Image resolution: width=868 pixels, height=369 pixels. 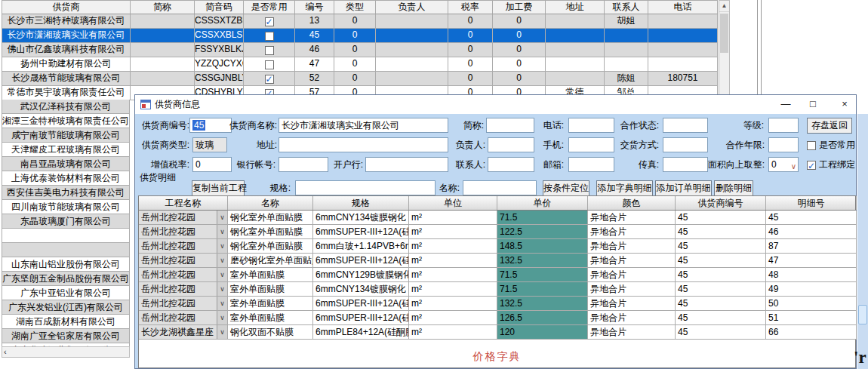 What do you see at coordinates (626, 8) in the screenshot?
I see `column-header: 联系人` at bounding box center [626, 8].